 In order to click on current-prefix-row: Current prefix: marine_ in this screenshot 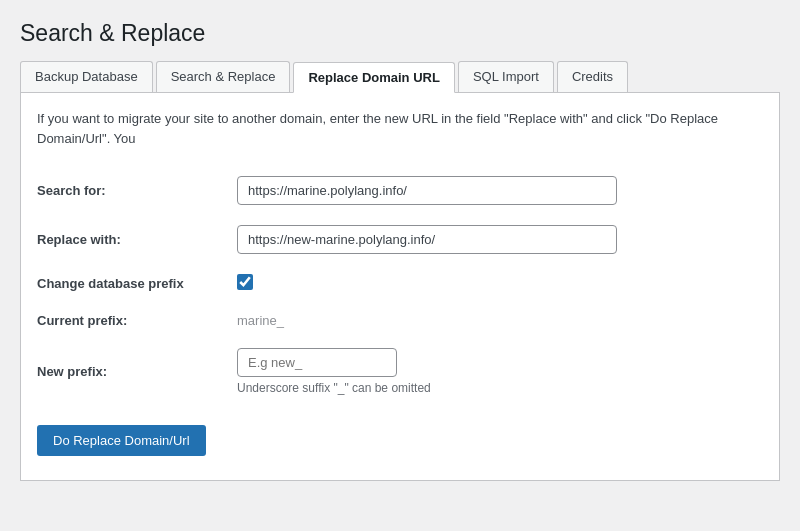, I will do `click(400, 320)`.